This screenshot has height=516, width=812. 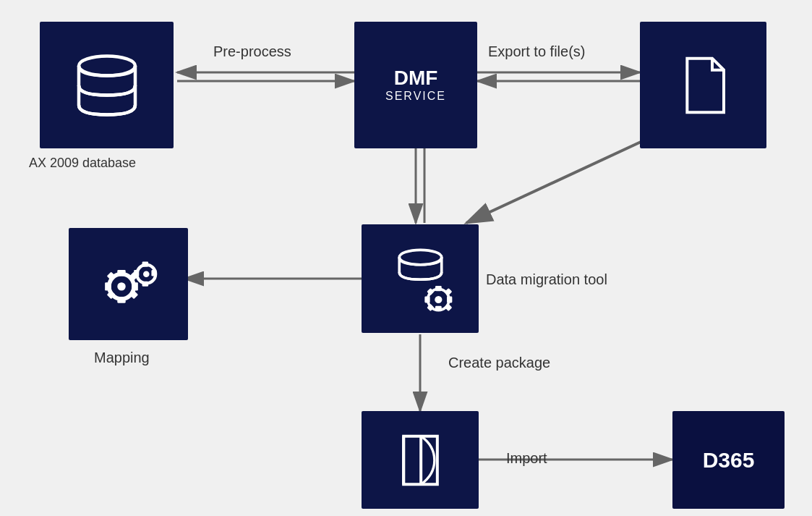 What do you see at coordinates (563, 178) in the screenshot?
I see `arrow-diagonal` at bounding box center [563, 178].